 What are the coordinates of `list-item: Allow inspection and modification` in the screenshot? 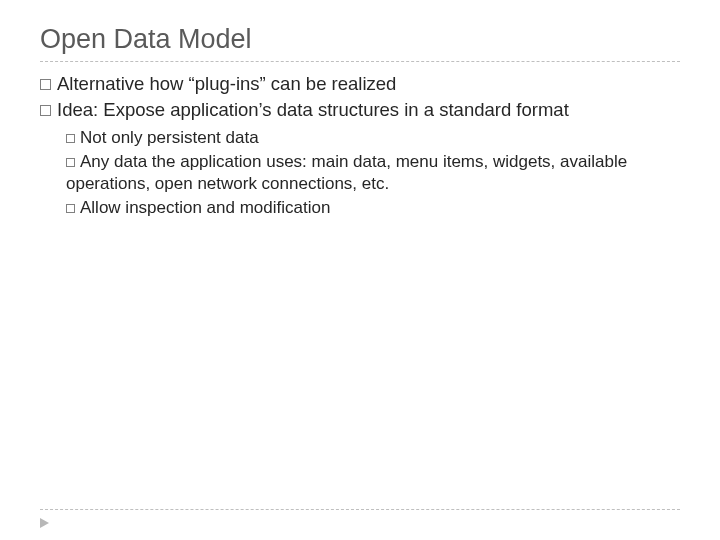 It's located at (373, 208).